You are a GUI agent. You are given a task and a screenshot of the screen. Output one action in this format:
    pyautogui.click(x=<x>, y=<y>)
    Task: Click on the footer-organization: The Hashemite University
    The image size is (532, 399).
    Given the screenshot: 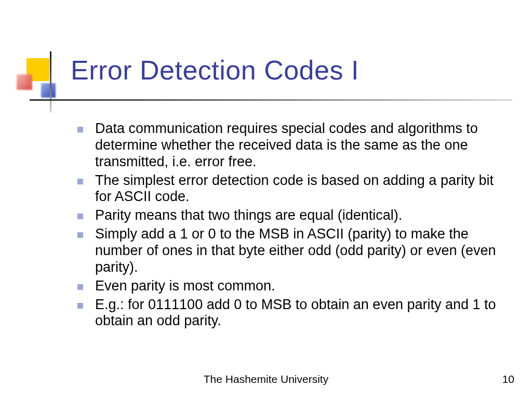 What is the action you would take?
    pyautogui.click(x=266, y=379)
    